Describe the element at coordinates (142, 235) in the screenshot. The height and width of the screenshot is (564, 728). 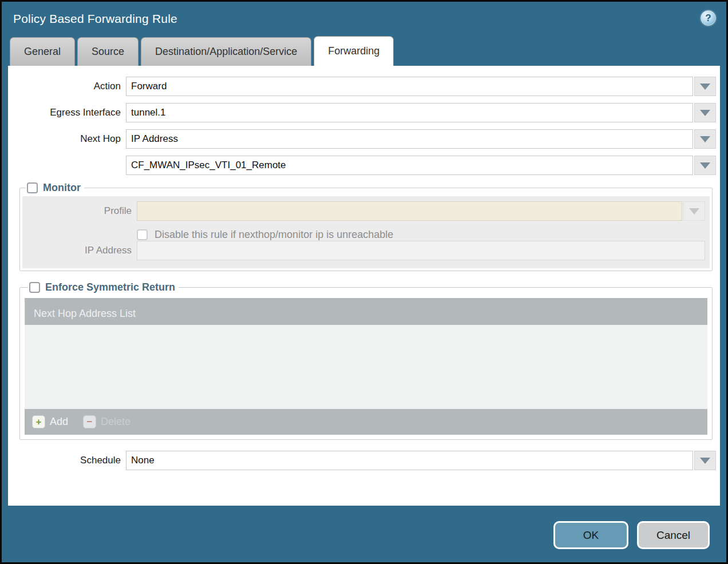
I see `disable-rule-checkbox` at that location.